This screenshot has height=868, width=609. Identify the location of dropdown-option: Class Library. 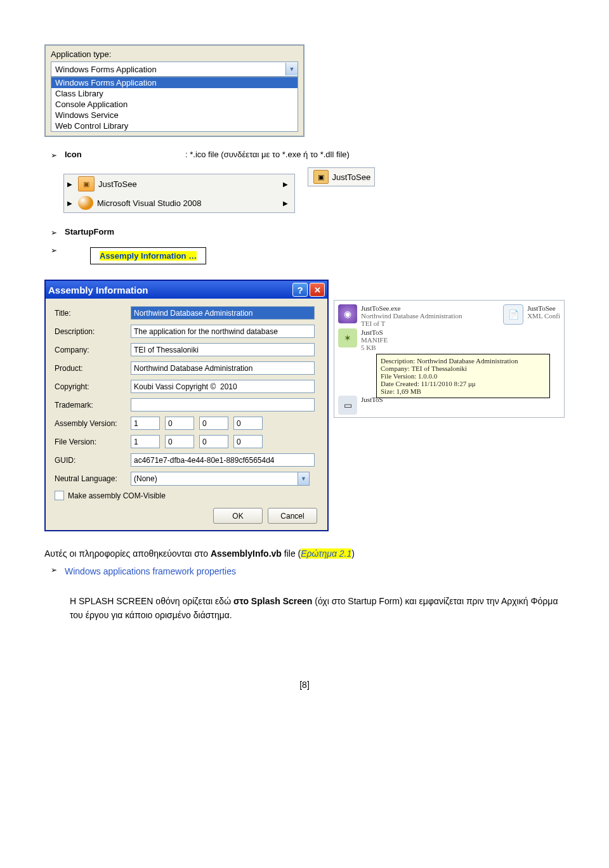
(174, 94).